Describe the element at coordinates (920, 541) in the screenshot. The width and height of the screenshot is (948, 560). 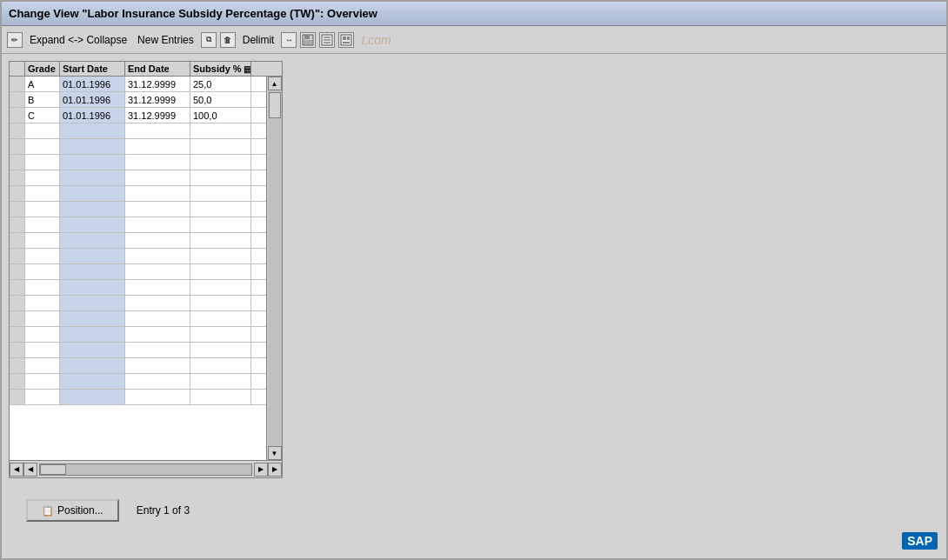
I see `sap-logo: SAP` at that location.